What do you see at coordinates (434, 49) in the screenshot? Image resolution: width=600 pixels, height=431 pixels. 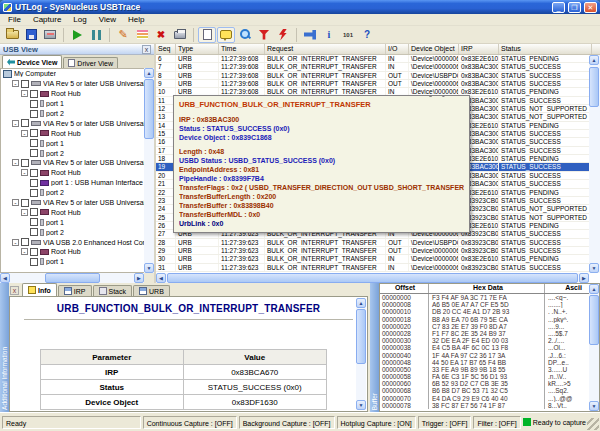 I see `column-header-deviceobject: Device Object` at bounding box center [434, 49].